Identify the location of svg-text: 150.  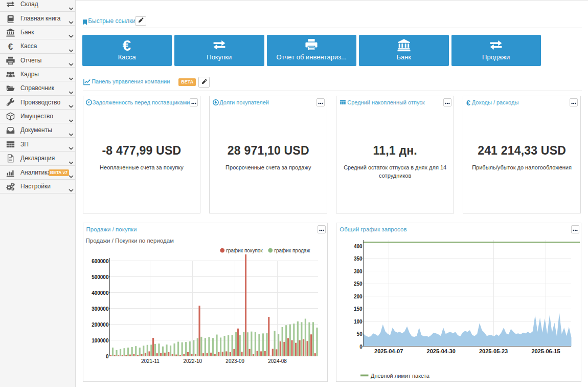
(358, 309).